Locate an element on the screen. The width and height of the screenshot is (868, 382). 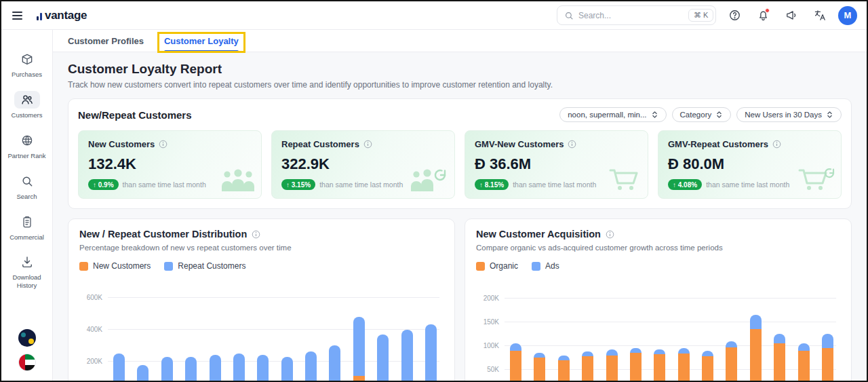
kpi-card-repeat-customers: Repeat Customers 322.9K ↑ 3.15% than sam… is located at coordinates (363, 164).